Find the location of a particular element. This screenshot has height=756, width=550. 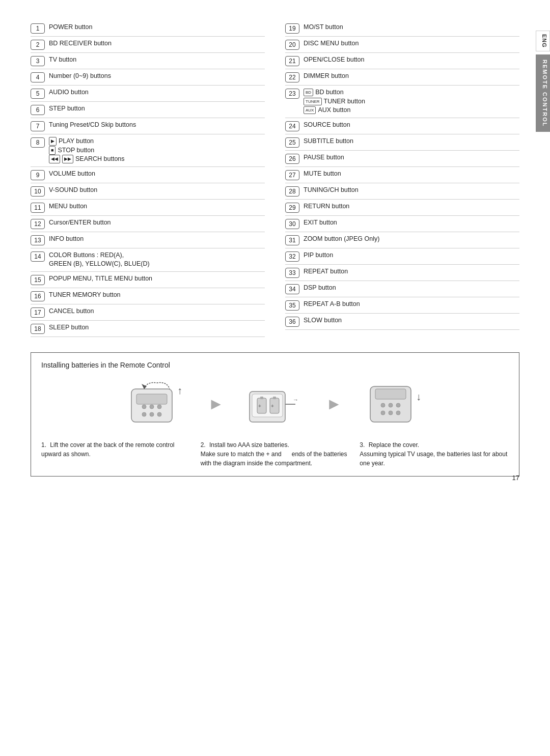

list-item: 3 TV button is located at coordinates (148, 61).